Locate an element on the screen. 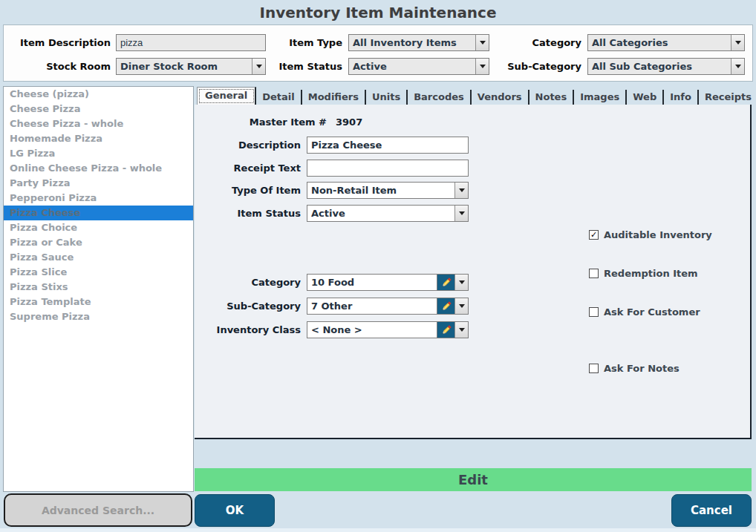  item-status-value: Active is located at coordinates (381, 214).